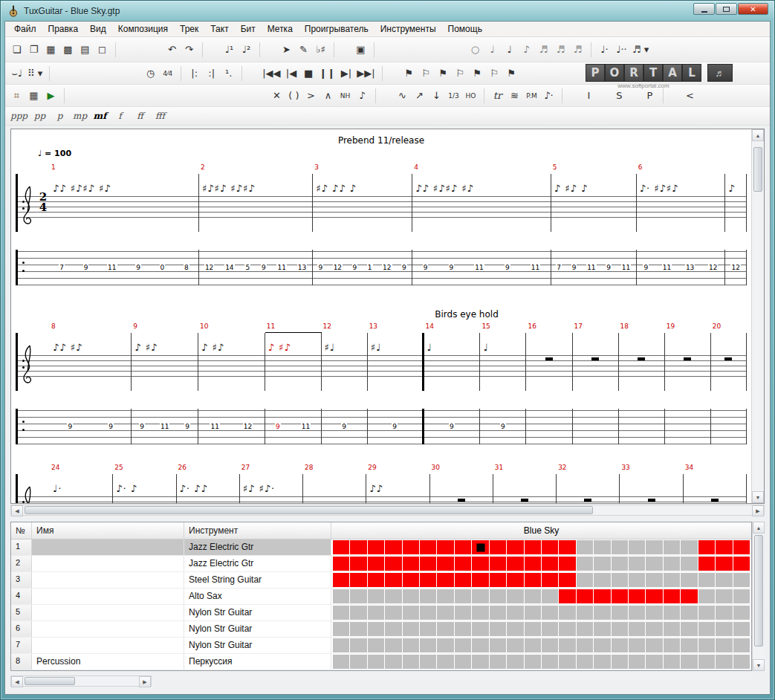 The height and width of the screenshot is (700, 775). Describe the element at coordinates (588, 483) in the screenshot. I see `measure-32: 32` at that location.